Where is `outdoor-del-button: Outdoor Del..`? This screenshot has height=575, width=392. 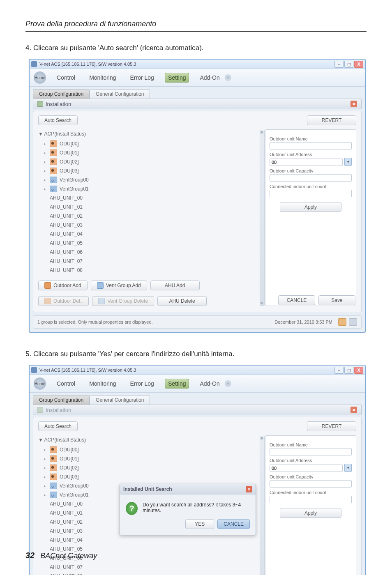 outdoor-del-button: Outdoor Del.. is located at coordinates (63, 301).